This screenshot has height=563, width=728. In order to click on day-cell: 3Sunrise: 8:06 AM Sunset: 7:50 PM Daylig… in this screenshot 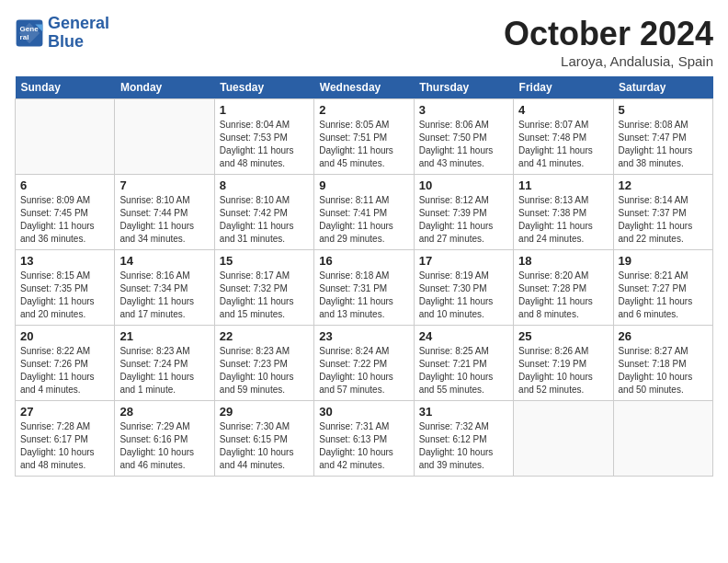, I will do `click(463, 137)`.